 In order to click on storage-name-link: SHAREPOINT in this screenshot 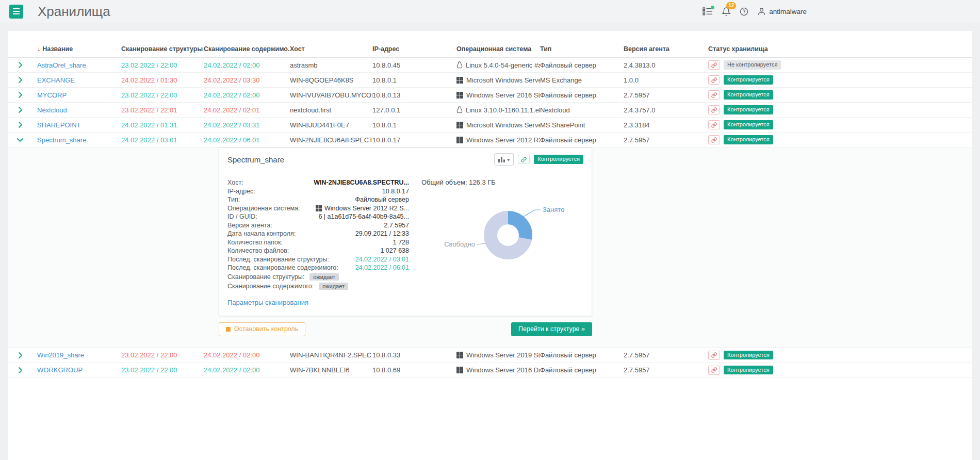, I will do `click(59, 125)`.